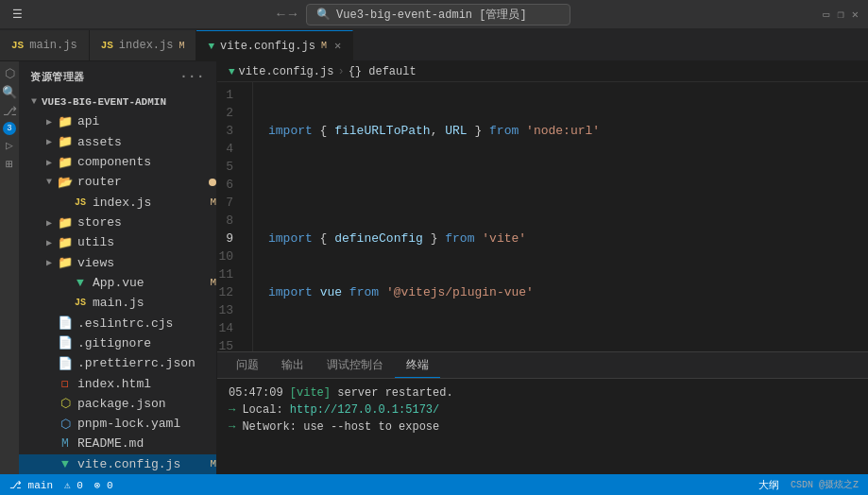 The height and width of the screenshot is (495, 868). What do you see at coordinates (117, 162) in the screenshot?
I see `sidebar-item-components: ▶ 📁 components` at bounding box center [117, 162].